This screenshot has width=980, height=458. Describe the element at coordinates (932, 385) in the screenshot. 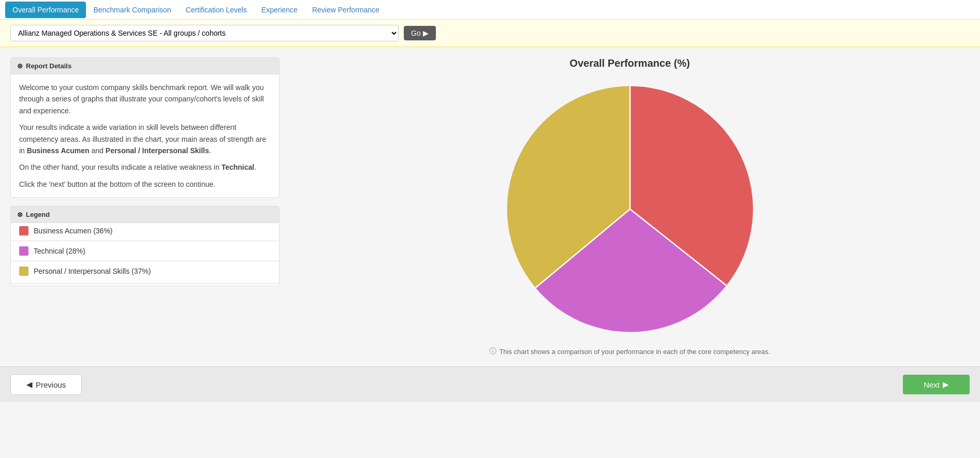

I see `next-label: Next` at that location.